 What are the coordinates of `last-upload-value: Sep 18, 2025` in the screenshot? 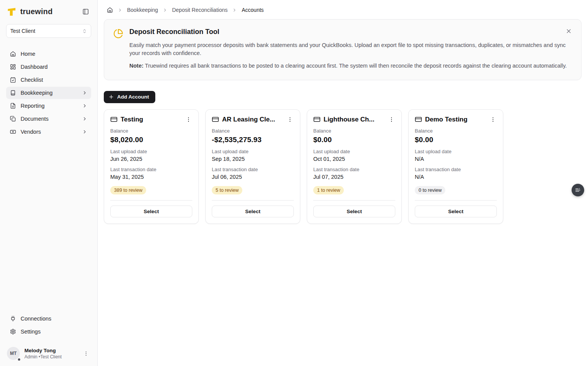 It's located at (253, 159).